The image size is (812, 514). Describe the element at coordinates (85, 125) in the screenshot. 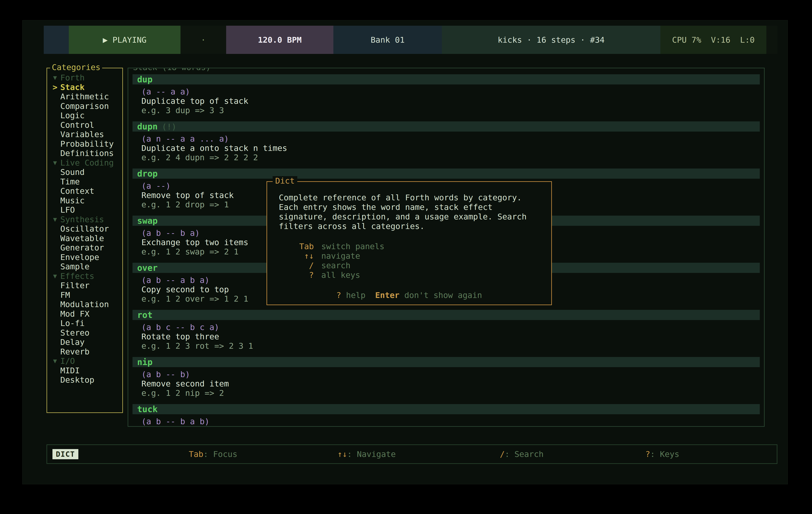

I see `sidebar-item-control: Control` at that location.